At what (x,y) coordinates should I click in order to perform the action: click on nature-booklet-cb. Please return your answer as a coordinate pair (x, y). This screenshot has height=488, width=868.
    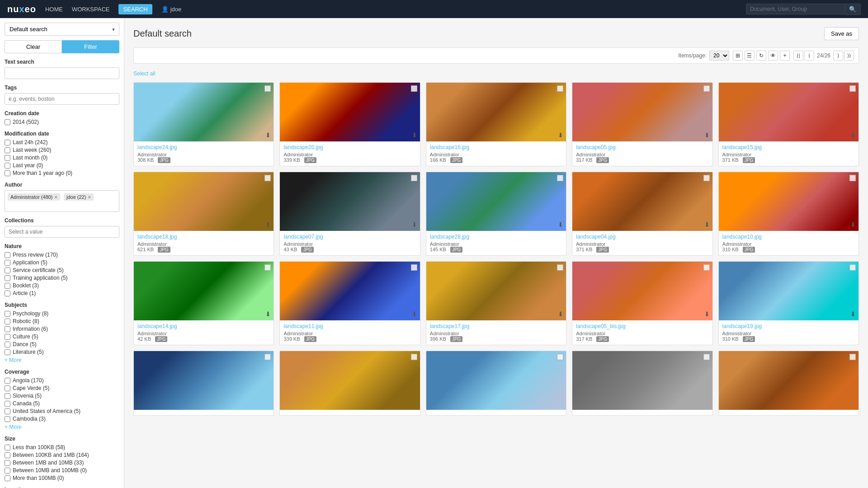
    Looking at the image, I should click on (7, 286).